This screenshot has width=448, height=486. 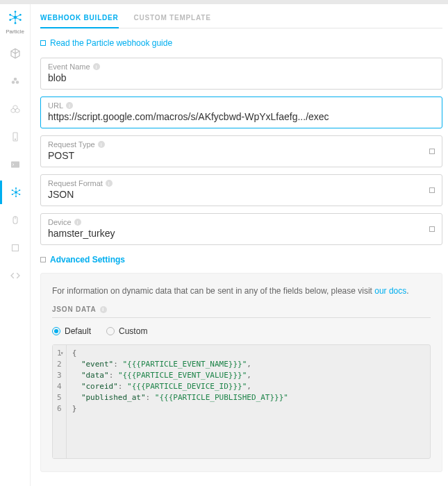 What do you see at coordinates (75, 183) in the screenshot?
I see `request-format-label: Request Format` at bounding box center [75, 183].